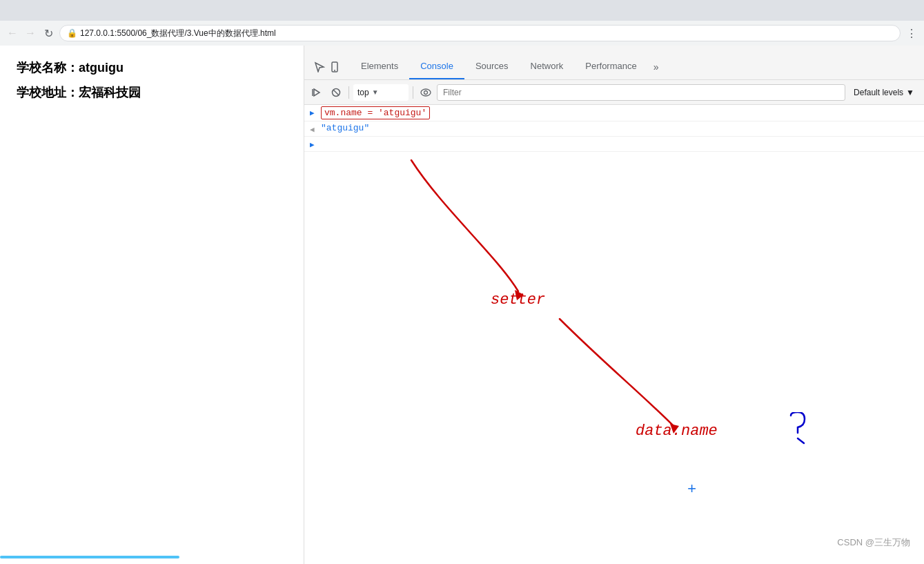 The height and width of the screenshot is (564, 924). What do you see at coordinates (426, 93) in the screenshot?
I see `eye-button` at bounding box center [426, 93].